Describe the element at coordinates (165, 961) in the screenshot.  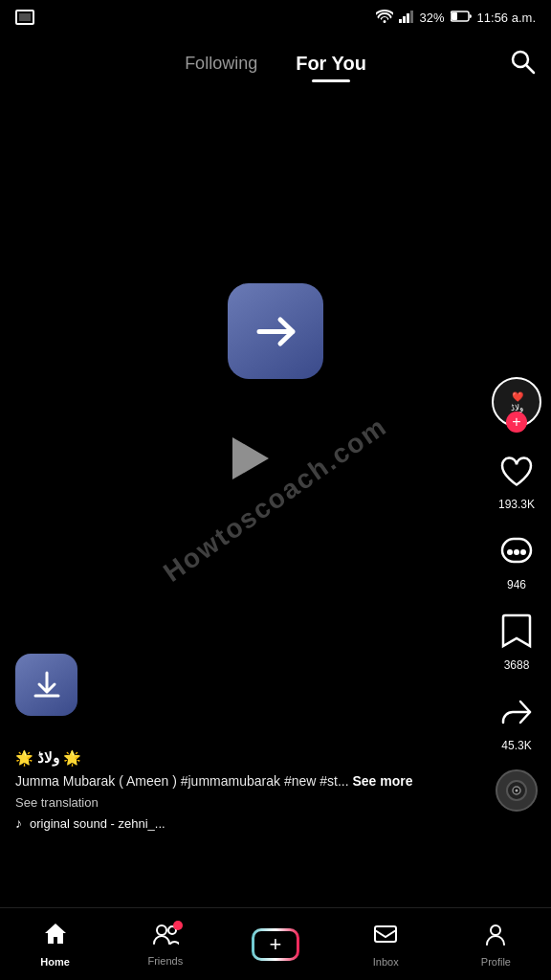
I see `friends-label: Friends` at that location.